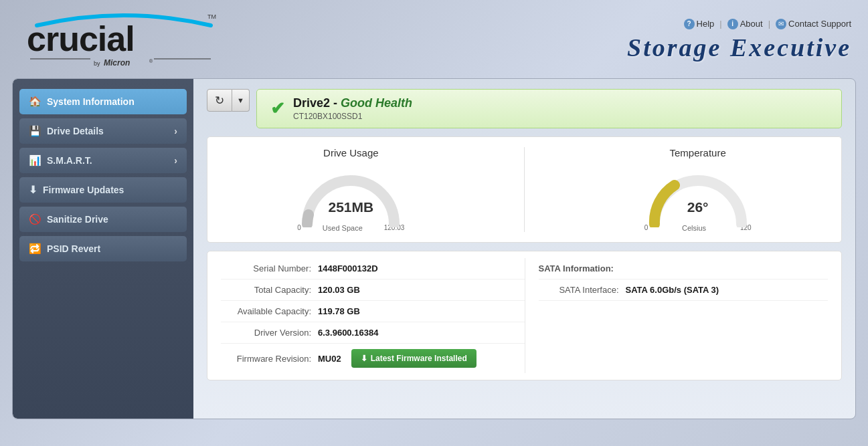  I want to click on help-link: ? Help, so click(699, 24).